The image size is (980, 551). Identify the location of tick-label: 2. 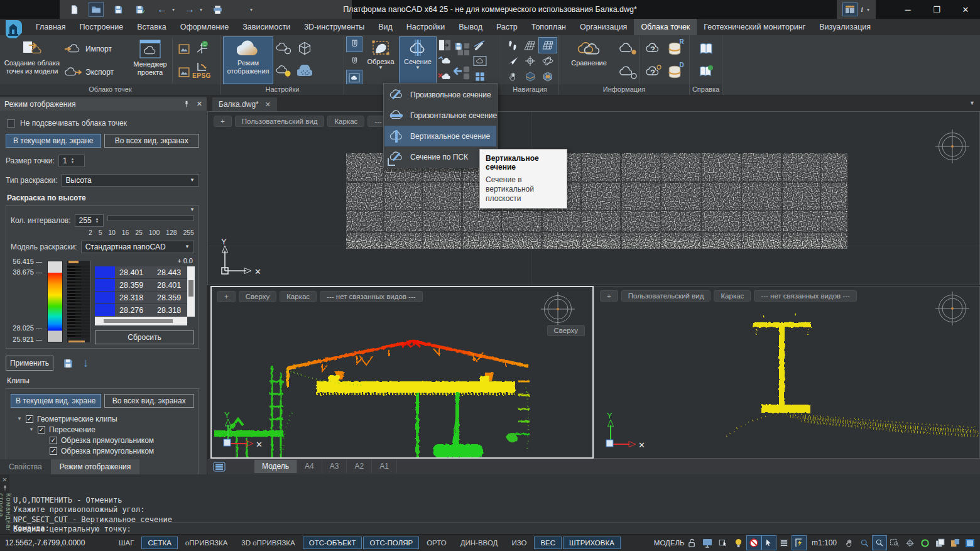
(90, 232).